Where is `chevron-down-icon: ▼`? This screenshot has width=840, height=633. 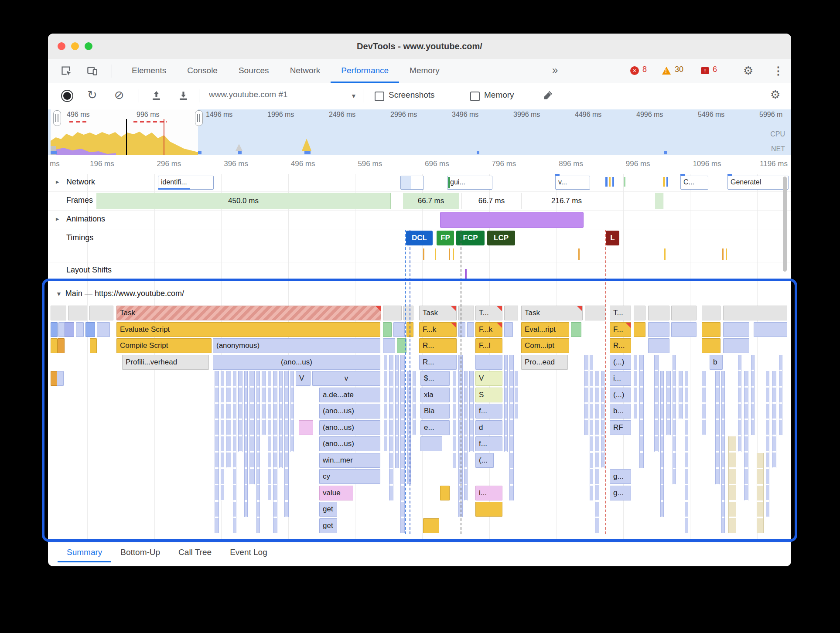 chevron-down-icon: ▼ is located at coordinates (354, 96).